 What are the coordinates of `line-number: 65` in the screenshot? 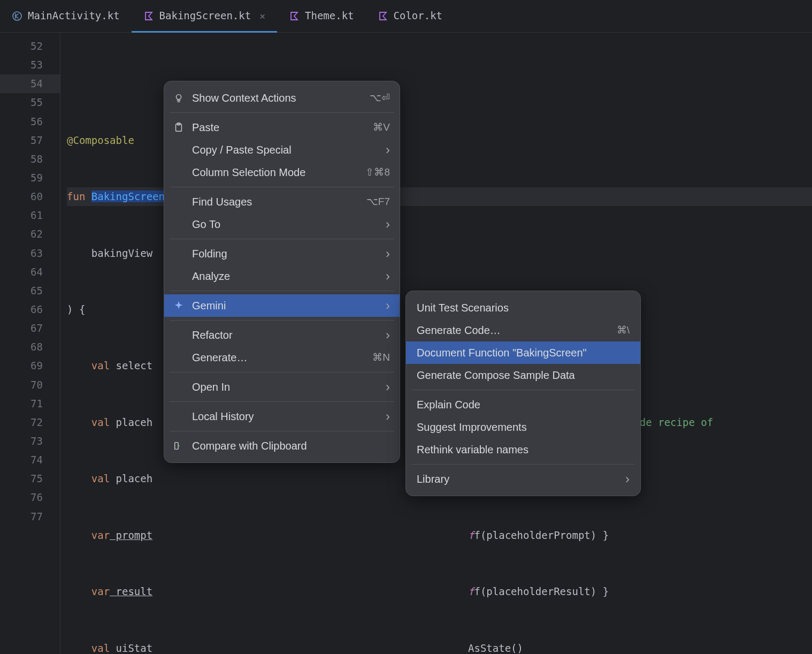 It's located at (30, 291).